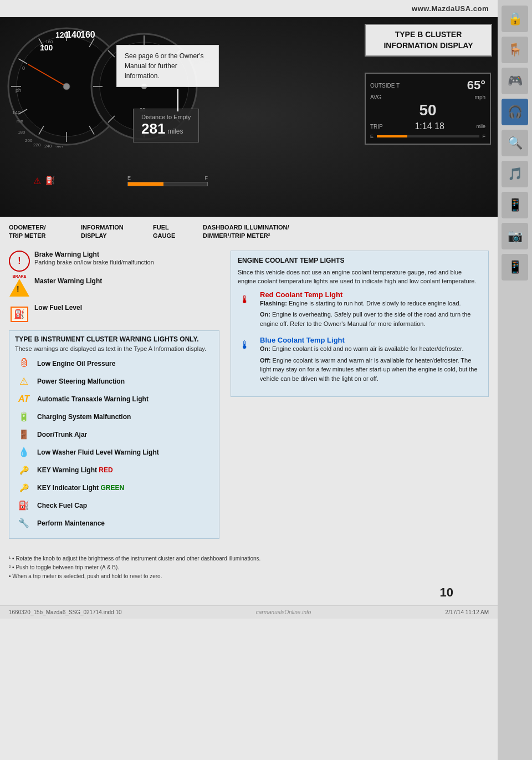 The image size is (532, 760). I want to click on callout-box: See page 6 or the Owner's Manual for fur…, so click(167, 66).